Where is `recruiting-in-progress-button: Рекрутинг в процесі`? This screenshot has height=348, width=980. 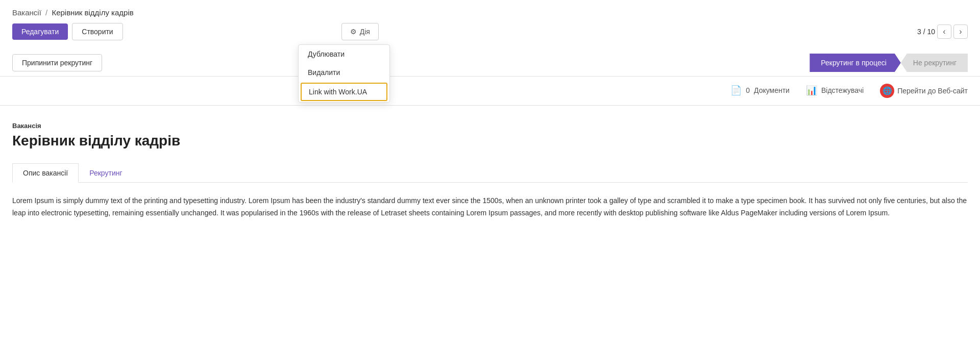
recruiting-in-progress-button: Рекрутинг в процесі is located at coordinates (855, 63).